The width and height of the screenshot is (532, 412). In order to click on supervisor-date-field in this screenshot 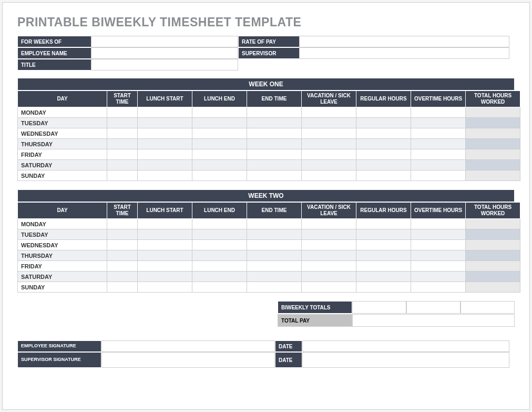, I will do `click(406, 360)`.